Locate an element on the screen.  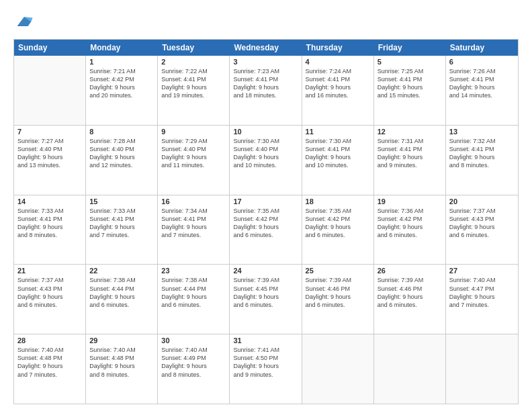
day-number: 23 is located at coordinates (193, 271).